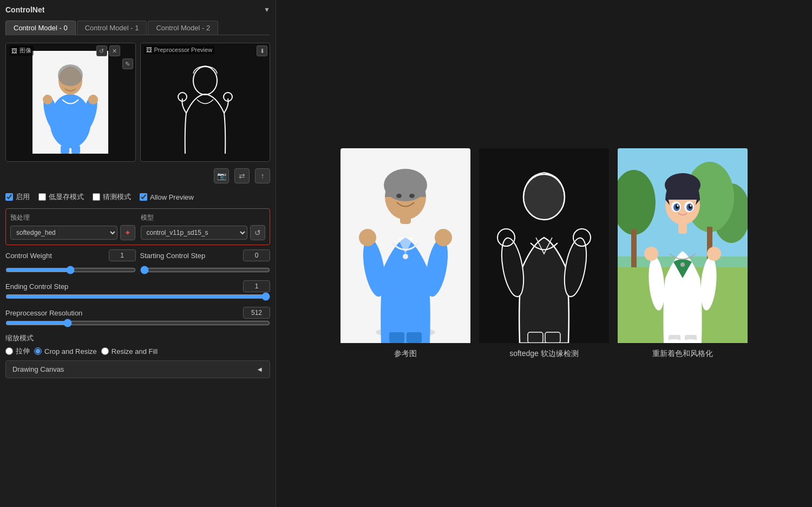  I want to click on image-row: 🖼 图像 ↺ ✕ ✎, so click(137, 102).